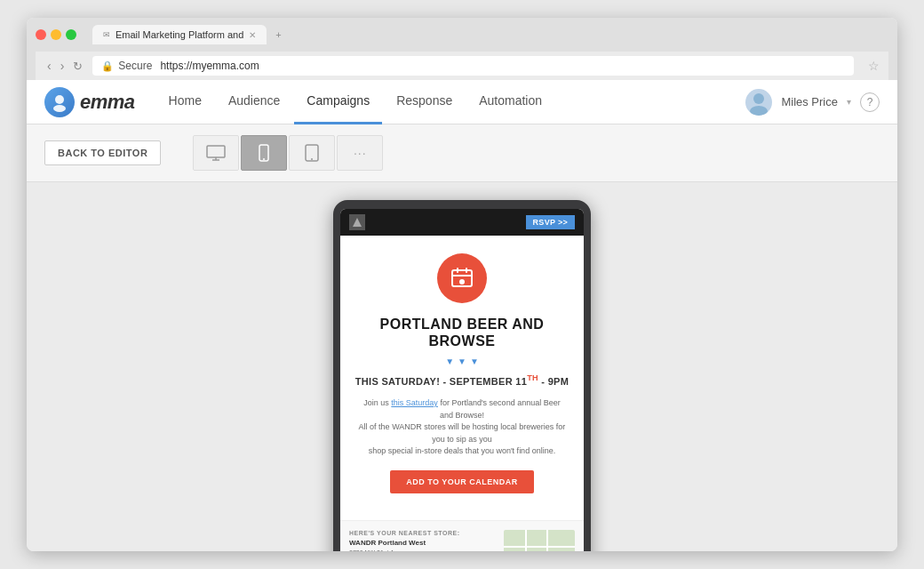 This screenshot has width=924, height=569. I want to click on more-options-button: ···, so click(360, 153).